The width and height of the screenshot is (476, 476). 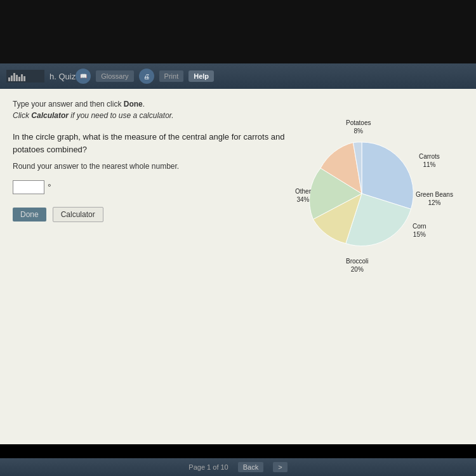 What do you see at coordinates (201, 76) in the screenshot?
I see `help-button: Help` at bounding box center [201, 76].